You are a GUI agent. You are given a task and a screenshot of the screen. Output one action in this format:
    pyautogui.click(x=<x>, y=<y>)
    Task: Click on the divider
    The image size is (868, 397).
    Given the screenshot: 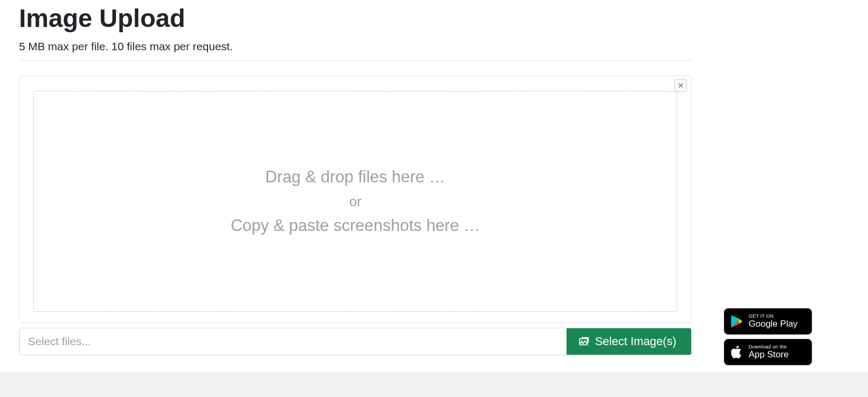 What is the action you would take?
    pyautogui.click(x=355, y=60)
    